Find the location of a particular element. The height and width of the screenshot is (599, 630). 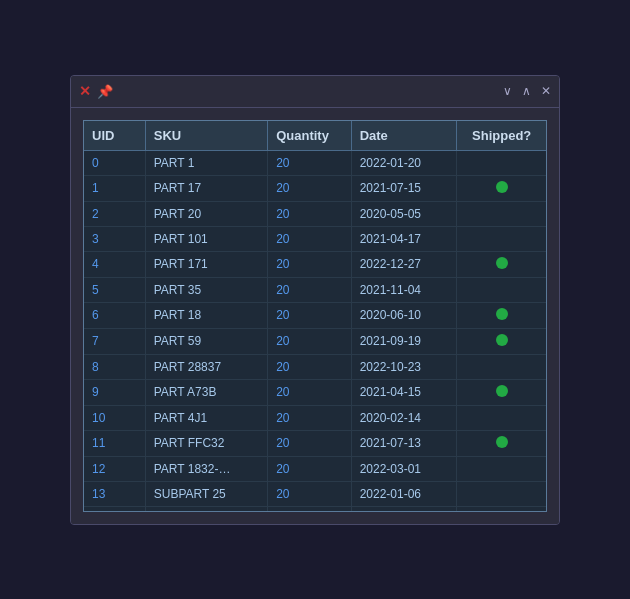

titlebar-controls: ∨ ∧ ✕ is located at coordinates (527, 91).